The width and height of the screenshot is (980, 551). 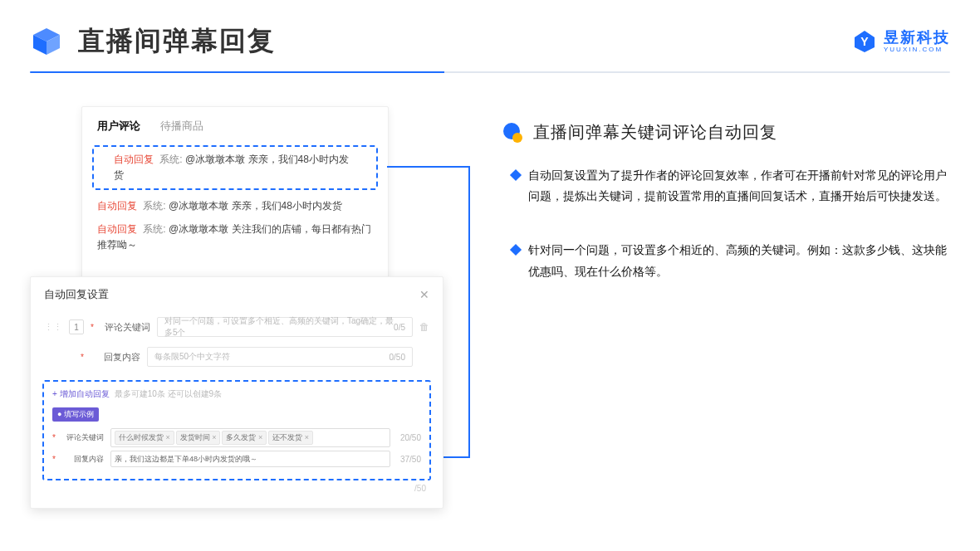 What do you see at coordinates (739, 186) in the screenshot?
I see `bullet-text: 自动回复设置为了提升作者的评论回复效率，作者可在开播前针对常见的评论用户问题，提…` at bounding box center [739, 186].